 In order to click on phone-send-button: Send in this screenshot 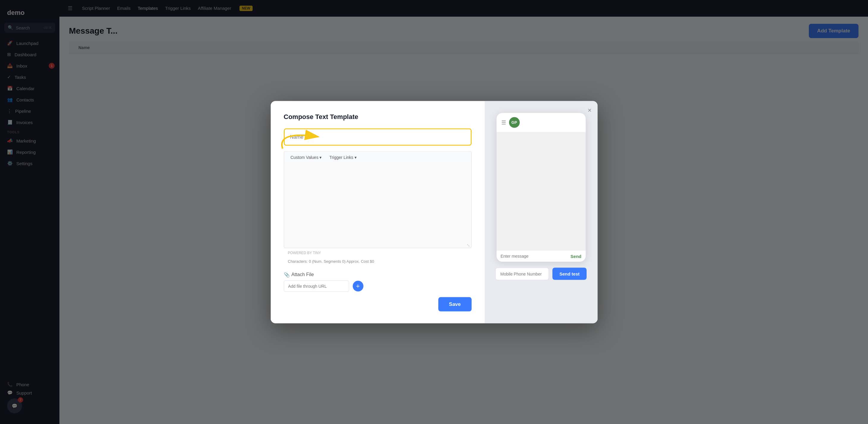, I will do `click(576, 256)`.